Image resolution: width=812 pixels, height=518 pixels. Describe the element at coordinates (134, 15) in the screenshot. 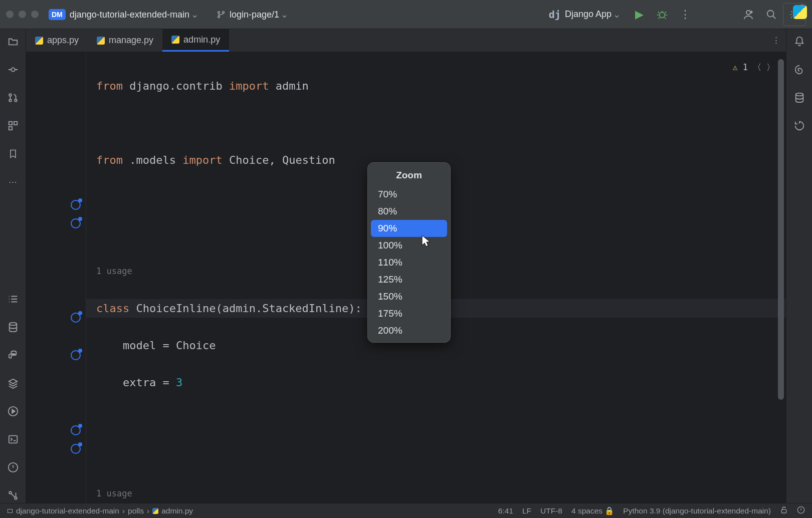

I see `project-selector: django-tutorial-extended-main` at that location.